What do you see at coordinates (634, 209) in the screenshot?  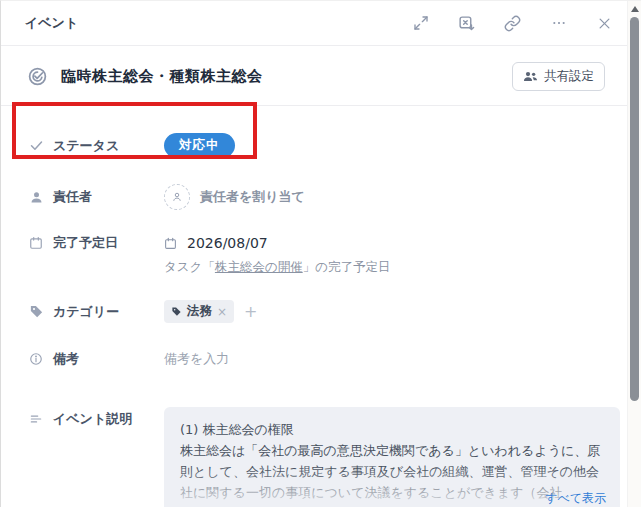 I see `scrollbar-thumb` at bounding box center [634, 209].